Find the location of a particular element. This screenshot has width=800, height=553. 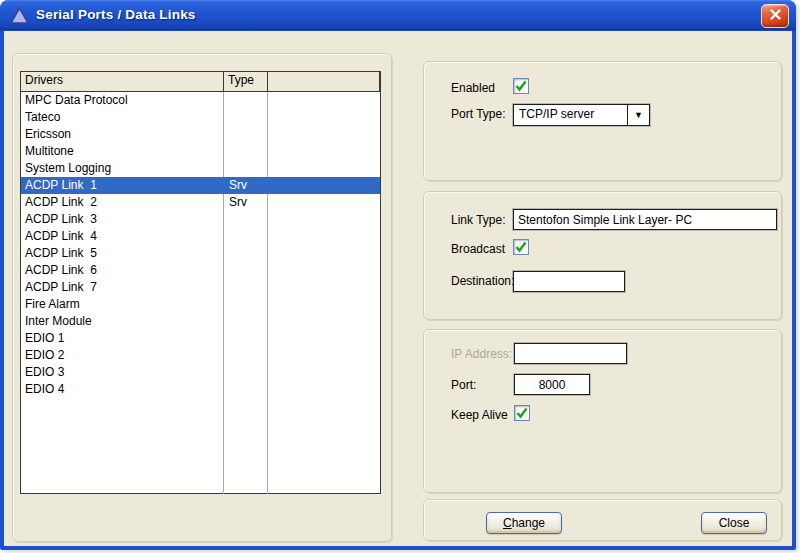

driver-name-cell: ACDP Link 1 is located at coordinates (122, 186).